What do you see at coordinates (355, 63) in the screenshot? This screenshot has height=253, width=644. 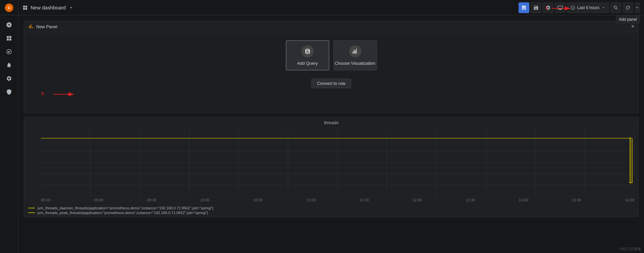 I see `choose-viz-label: Choose Visualization` at bounding box center [355, 63].